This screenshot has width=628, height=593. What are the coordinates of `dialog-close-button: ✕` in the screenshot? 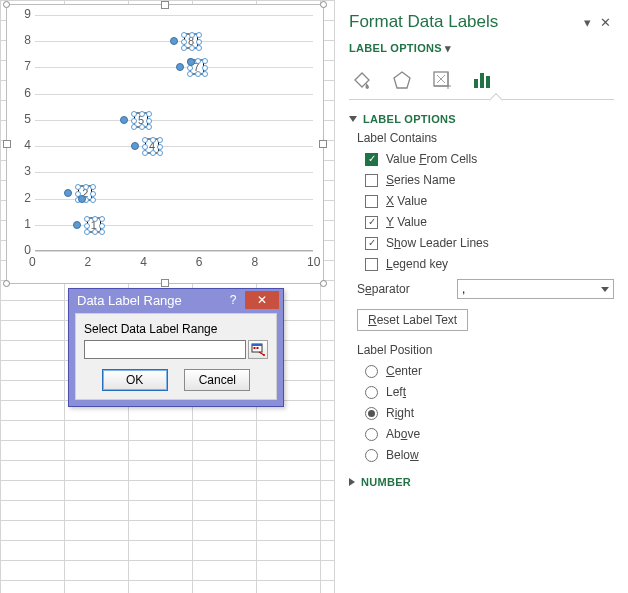 It's located at (262, 300).